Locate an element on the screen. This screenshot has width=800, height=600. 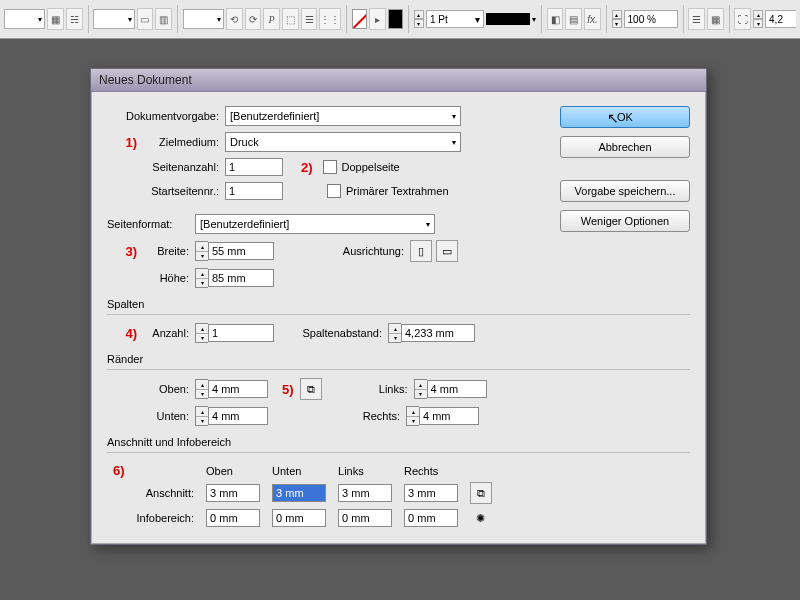
anschnitt-label: Anschnitt: is located at coordinates (166, 493).